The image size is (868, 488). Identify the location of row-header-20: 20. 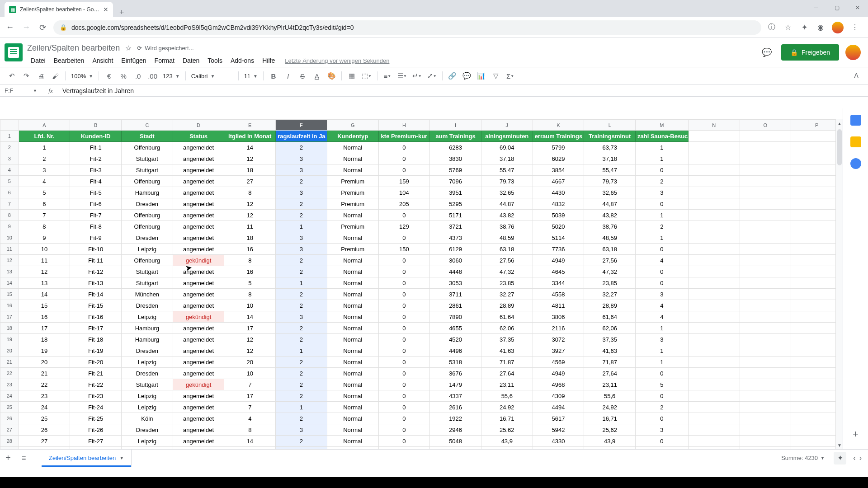
(10, 351).